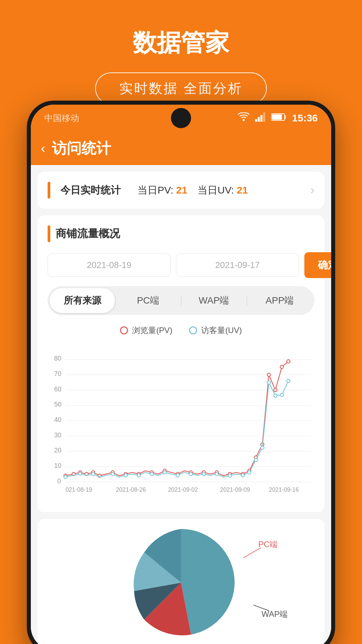 The height and width of the screenshot is (644, 362). I want to click on back-button: ‹, so click(43, 148).